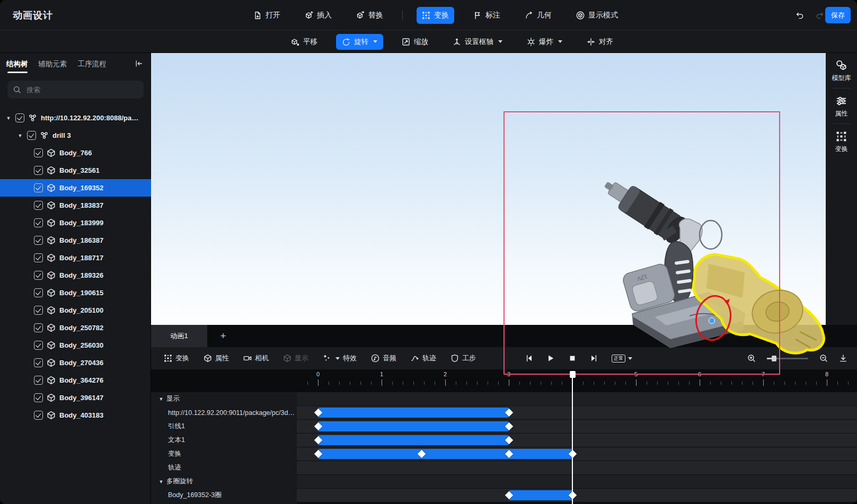 Image resolution: width=857 pixels, height=504 pixels. I want to click on track-label: 引线1, so click(224, 426).